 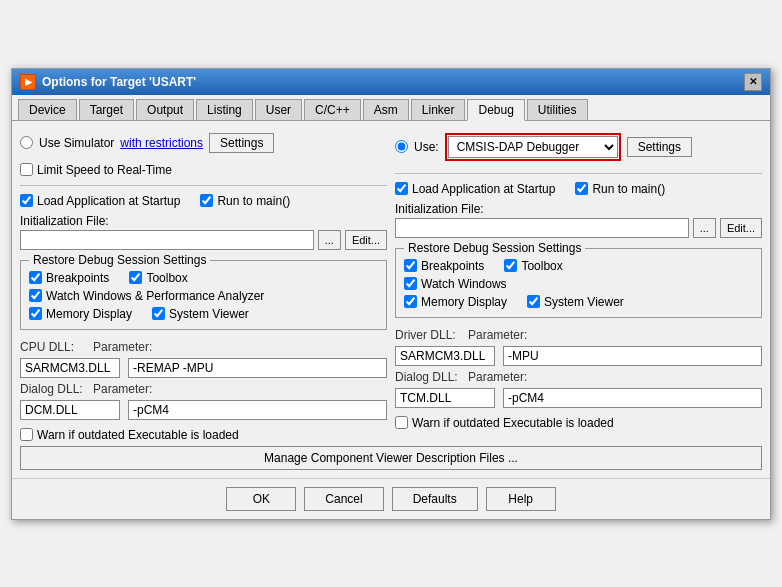 I want to click on left-restore-group-title: Restore Debug Session Settings, so click(x=120, y=260).